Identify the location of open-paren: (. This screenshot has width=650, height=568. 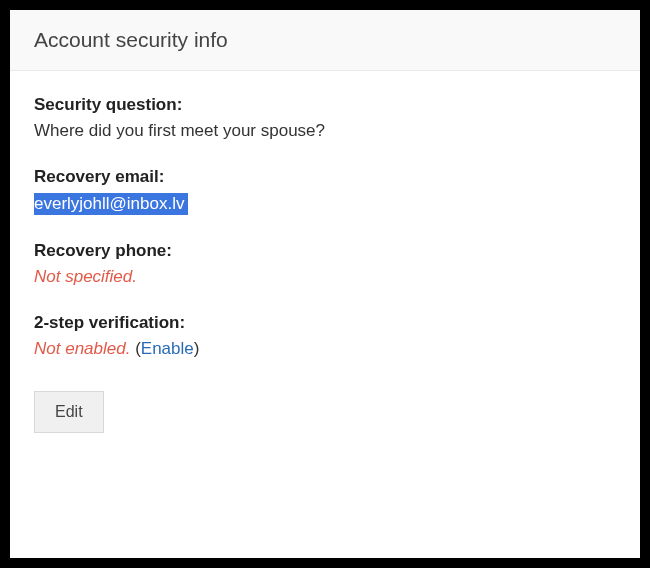
(135, 348).